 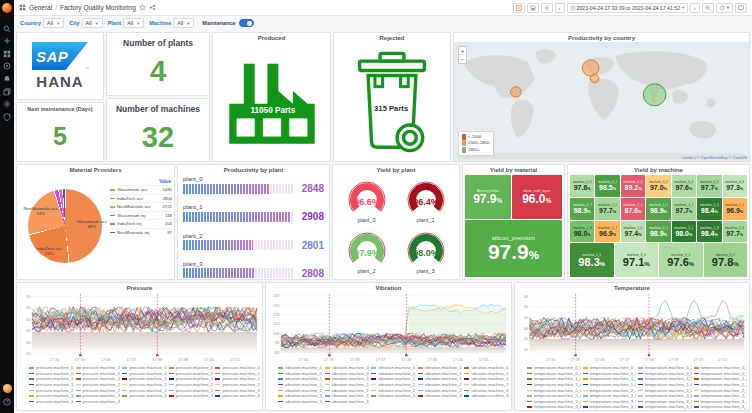 I want to click on legend-item: temperature-machine_3_4, so click(x=554, y=407).